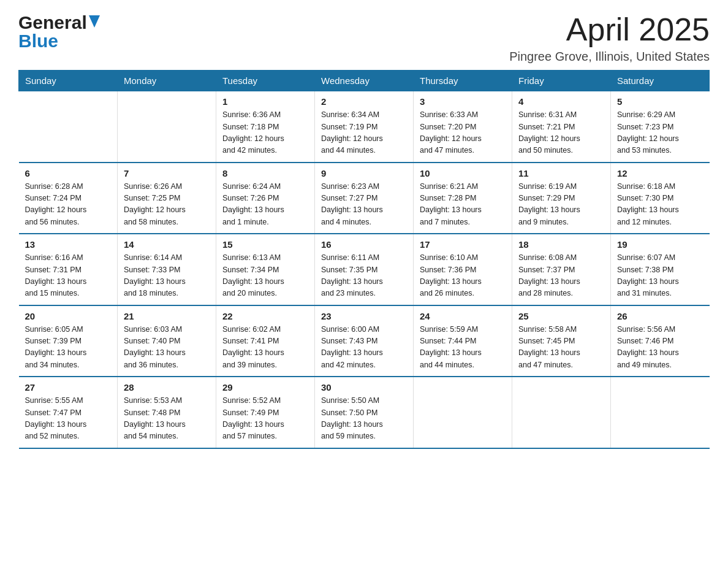 This screenshot has width=728, height=563. What do you see at coordinates (364, 199) in the screenshot?
I see `week-row-2: 6Sunrise: 6:28 AM Sunset: 7:24 PM Daylig…` at bounding box center [364, 199].